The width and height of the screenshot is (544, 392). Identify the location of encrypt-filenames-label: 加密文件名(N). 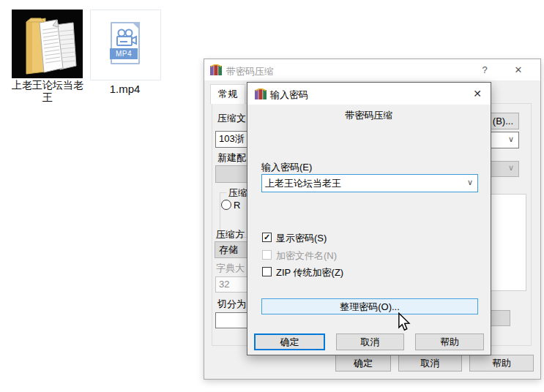
(306, 256).